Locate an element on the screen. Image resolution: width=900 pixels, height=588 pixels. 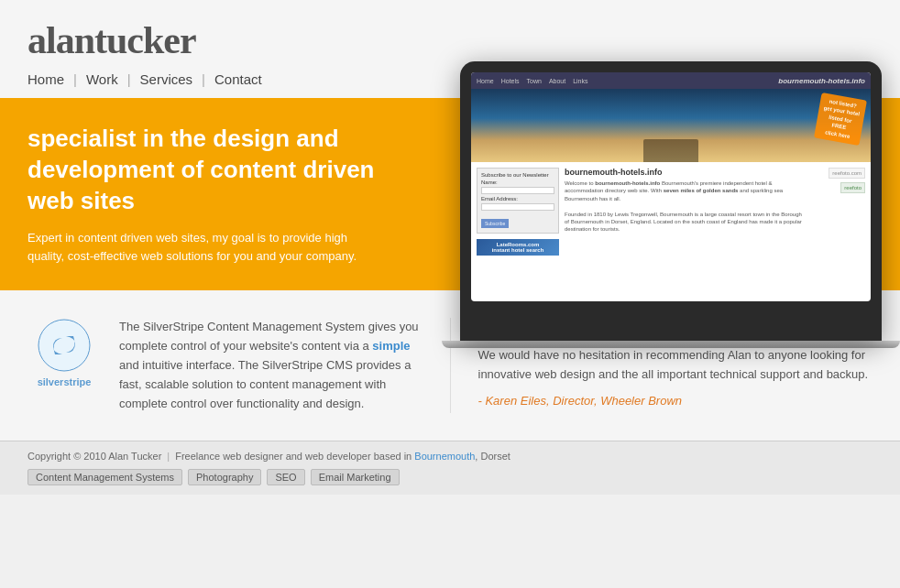
screen-email-label: Email Address: is located at coordinates (518, 199).